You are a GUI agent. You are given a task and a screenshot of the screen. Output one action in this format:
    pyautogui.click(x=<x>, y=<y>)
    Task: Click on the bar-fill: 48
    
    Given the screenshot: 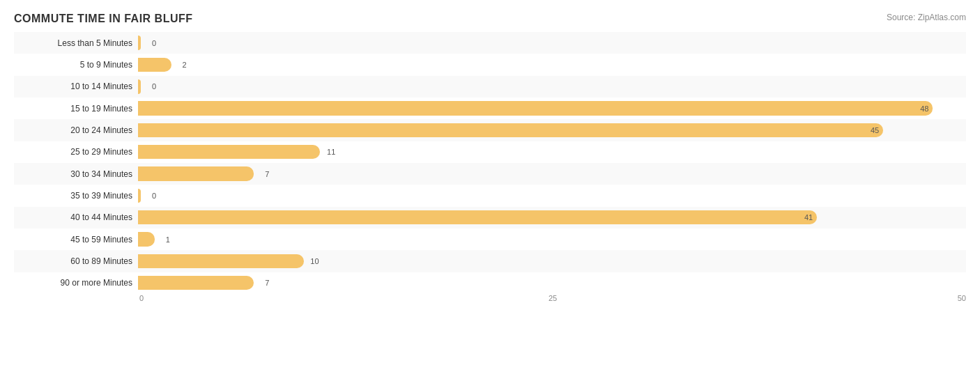 What is the action you would take?
    pyautogui.click(x=535, y=108)
    